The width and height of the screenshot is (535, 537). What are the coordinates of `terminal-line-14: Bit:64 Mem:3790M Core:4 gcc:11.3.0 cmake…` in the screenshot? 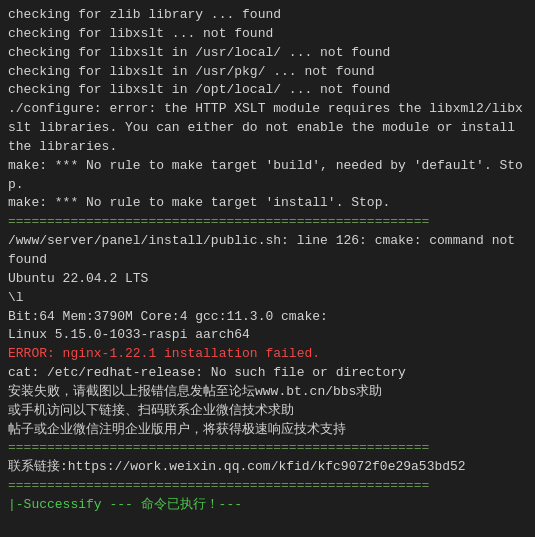 It's located at (268, 318).